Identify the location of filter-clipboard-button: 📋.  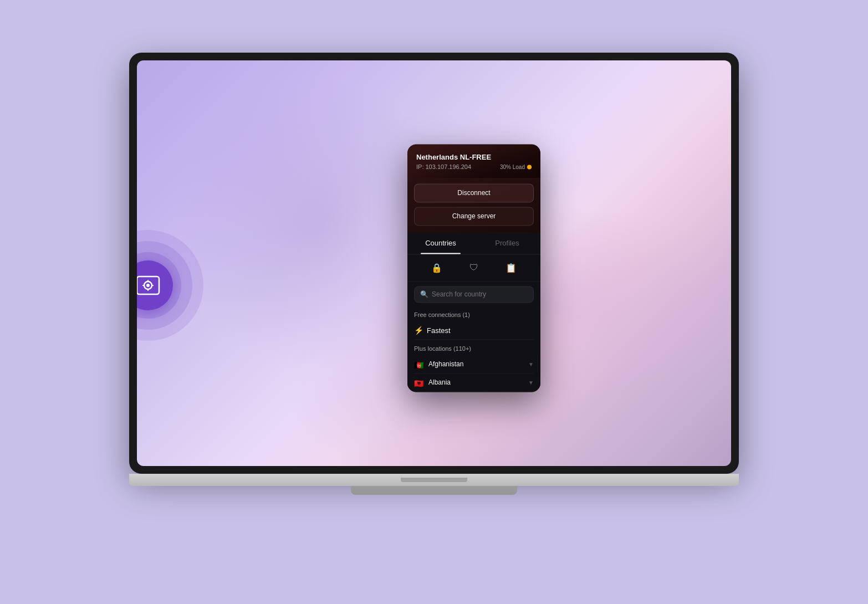
(511, 268).